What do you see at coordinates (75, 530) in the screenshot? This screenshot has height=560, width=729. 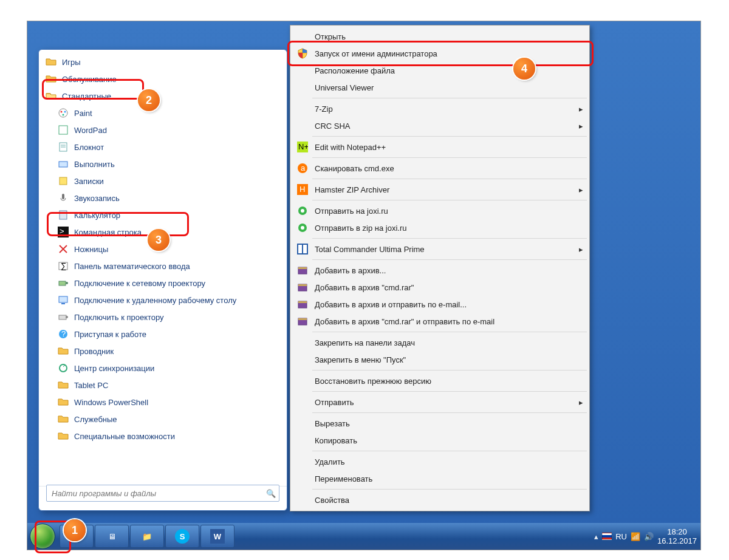 I see `badge-1: 1` at bounding box center [75, 530].